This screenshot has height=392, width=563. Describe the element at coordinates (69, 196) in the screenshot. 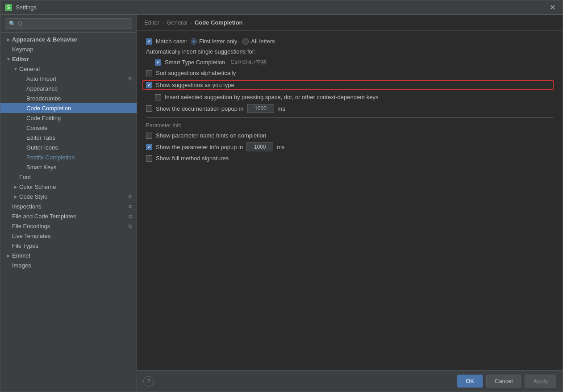

I see `sidebar-item-code-style: Code Style ⧉` at that location.